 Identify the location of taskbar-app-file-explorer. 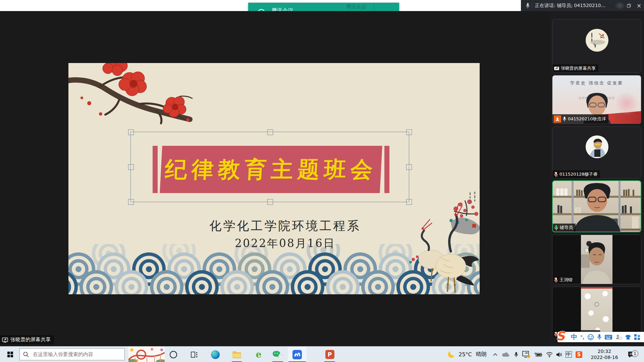
(237, 354).